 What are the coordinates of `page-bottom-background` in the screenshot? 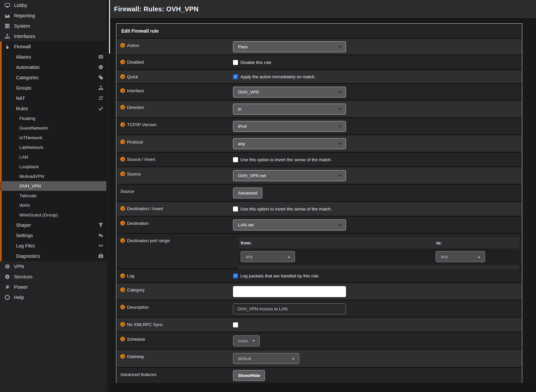 It's located at (323, 388).